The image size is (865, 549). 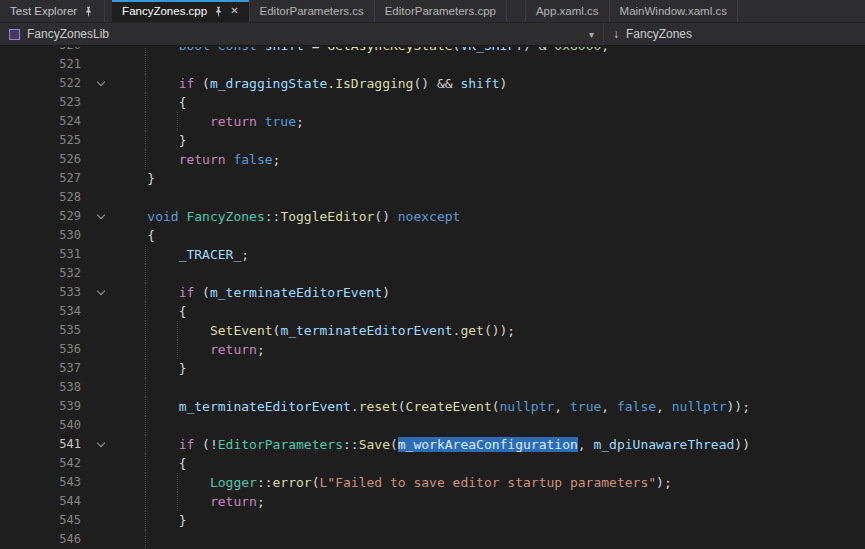 What do you see at coordinates (432, 464) in the screenshot?
I see `code-line: 542 {` at bounding box center [432, 464].